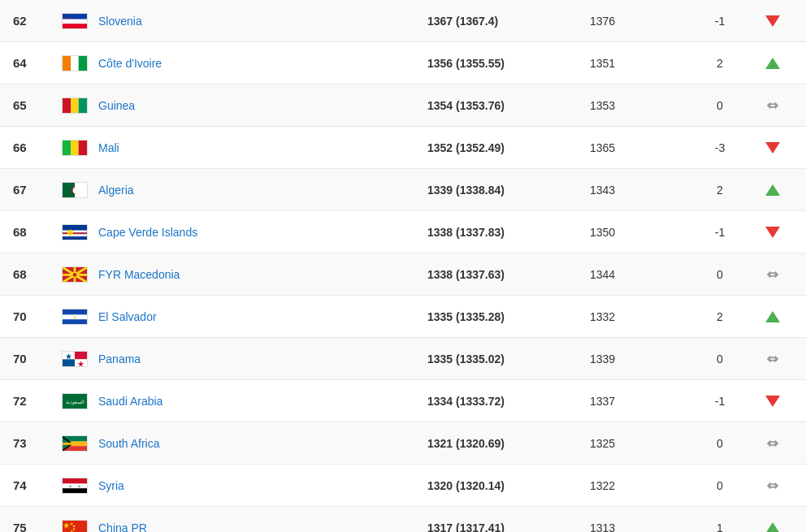  I want to click on rank-cell: 74, so click(37, 486).